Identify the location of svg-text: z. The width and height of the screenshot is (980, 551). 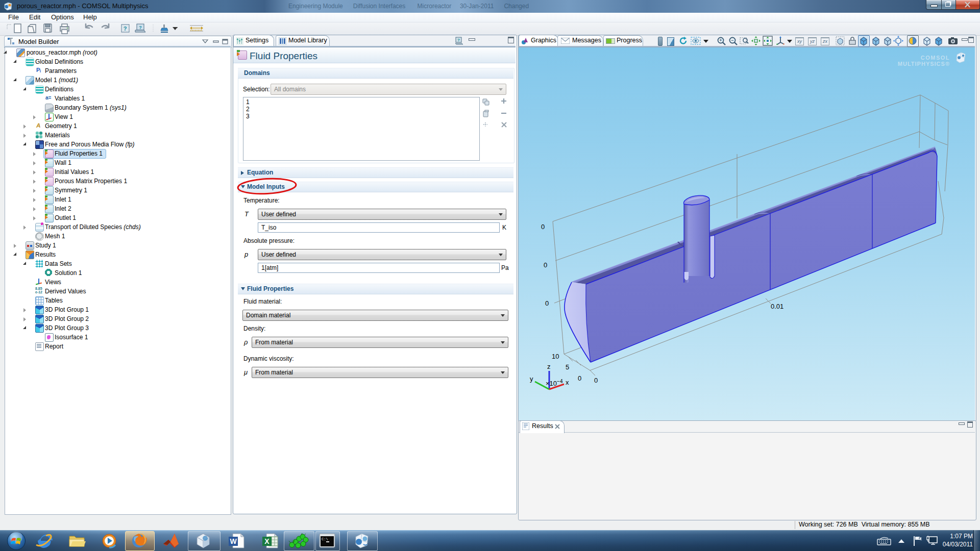
(549, 366).